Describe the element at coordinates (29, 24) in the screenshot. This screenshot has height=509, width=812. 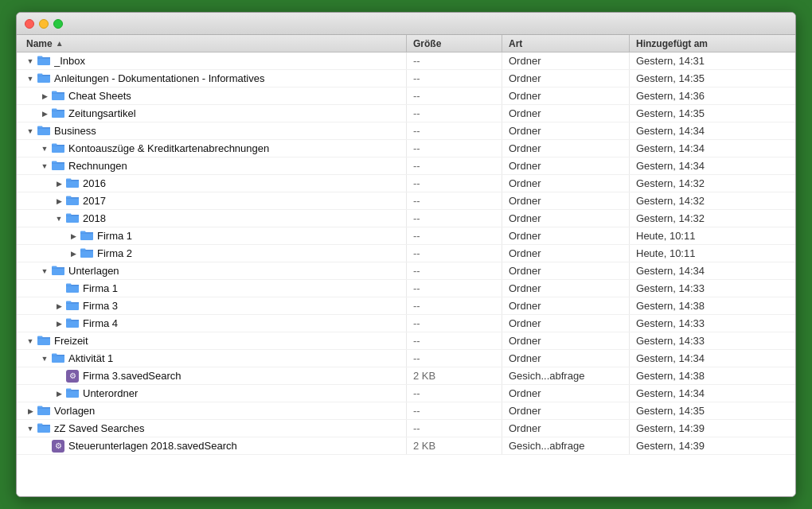
I see `close-button` at that location.